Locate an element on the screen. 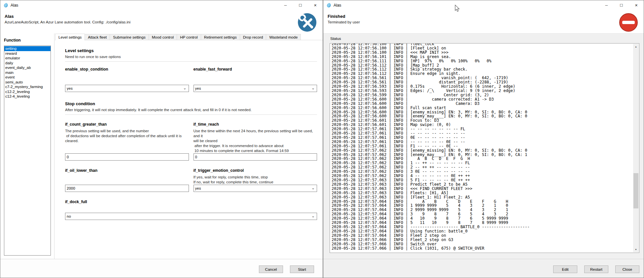  log-scrollbar: ▲ ▼ is located at coordinates (636, 148).